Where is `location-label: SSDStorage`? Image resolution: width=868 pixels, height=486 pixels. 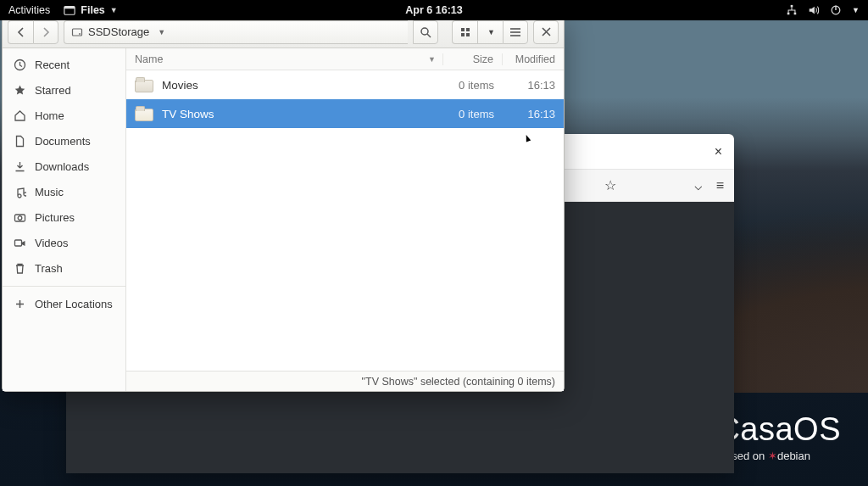 location-label: SSDStorage is located at coordinates (119, 32).